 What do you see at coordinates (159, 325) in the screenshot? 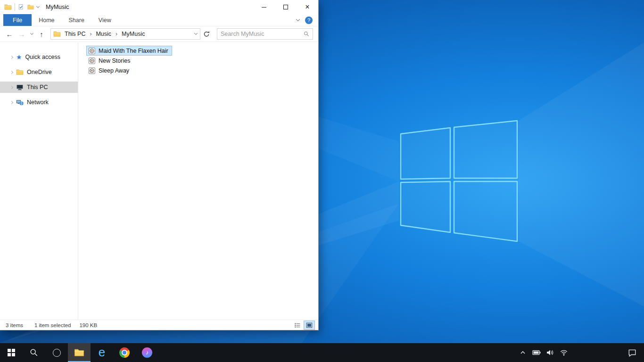
I see `status-bar: 3 items 1 item selected 190 KB` at bounding box center [159, 325].